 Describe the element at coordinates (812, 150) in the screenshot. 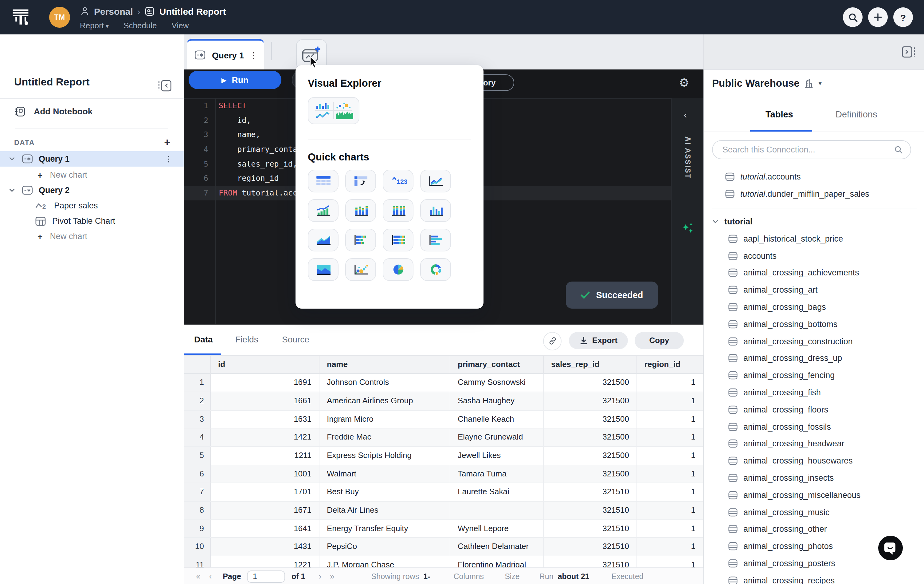

I see `connection-search` at that location.